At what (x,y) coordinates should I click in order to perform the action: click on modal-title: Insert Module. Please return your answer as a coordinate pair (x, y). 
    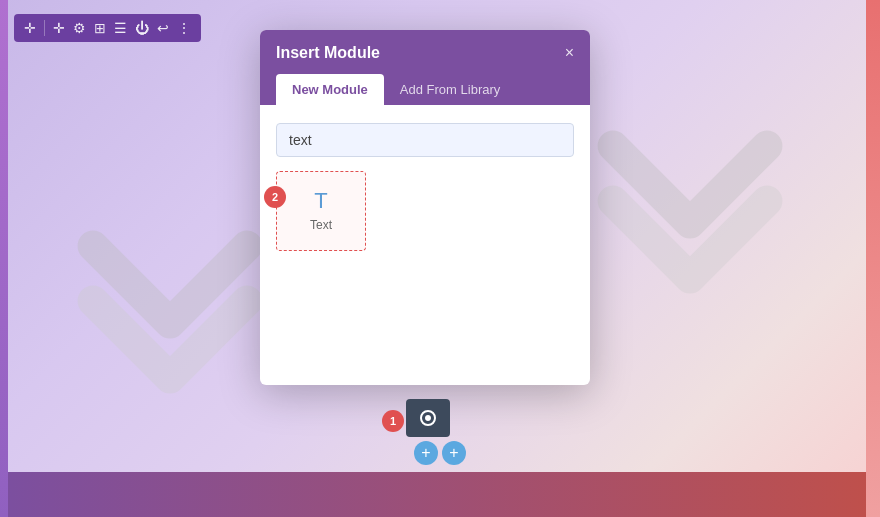
    Looking at the image, I should click on (328, 53).